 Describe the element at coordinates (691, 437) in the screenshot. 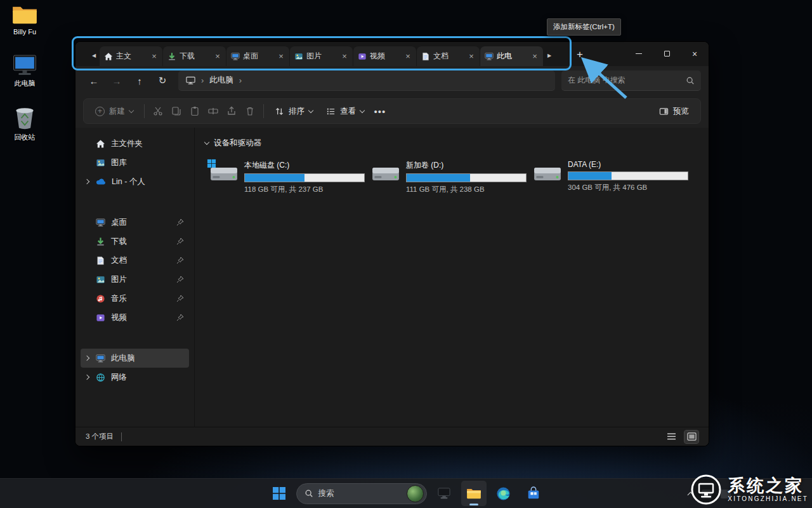

I see `large-icons-view-icon` at that location.